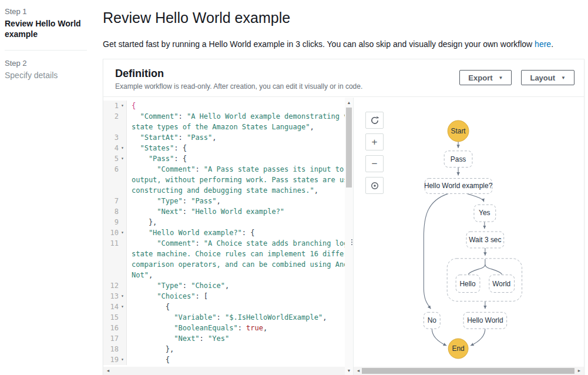  Describe the element at coordinates (148, 360) in the screenshot. I see `code-text: {` at that location.